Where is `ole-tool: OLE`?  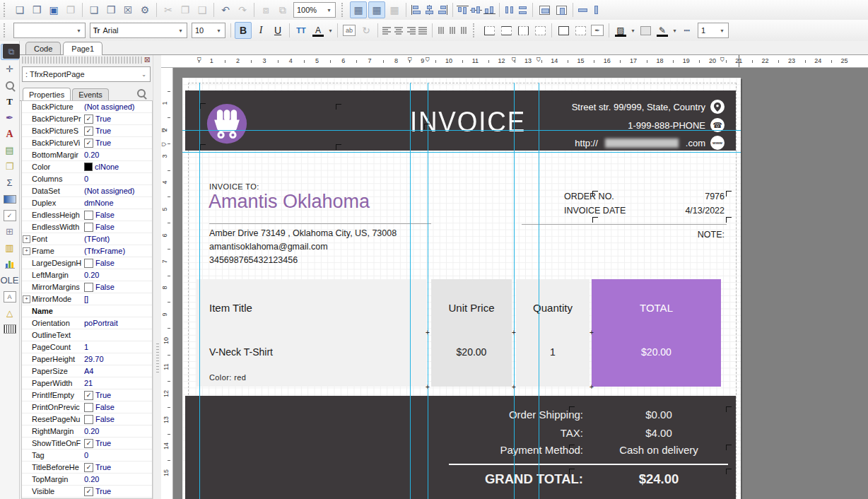
ole-tool: OLE is located at coordinates (10, 280).